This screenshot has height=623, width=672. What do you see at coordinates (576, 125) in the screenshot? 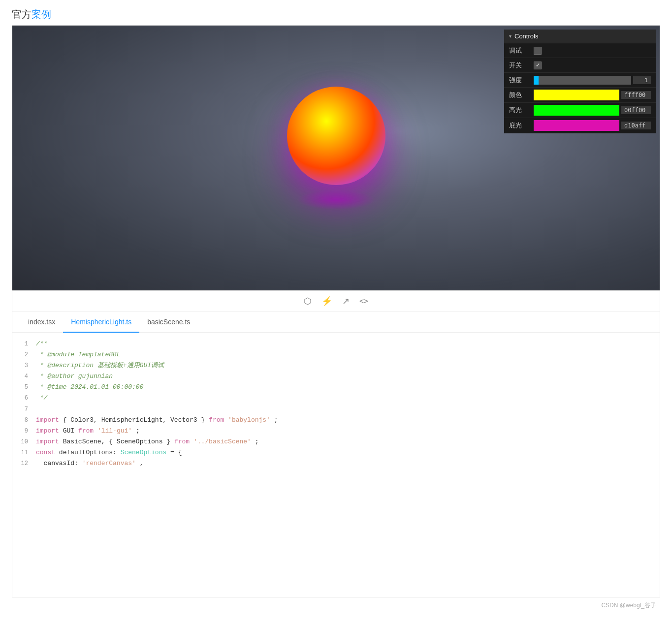
I see `color-swatch-purple` at bounding box center [576, 125].